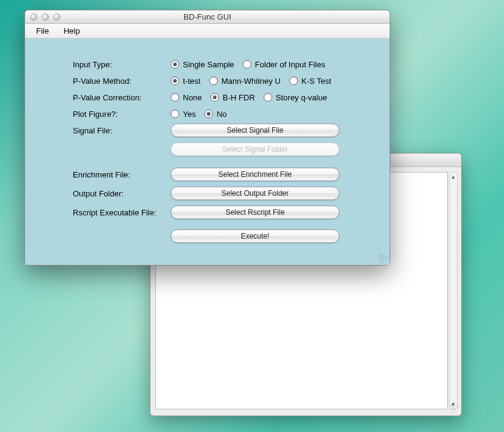  What do you see at coordinates (311, 81) in the screenshot?
I see `radio-ks-test: K-S Test` at bounding box center [311, 81].